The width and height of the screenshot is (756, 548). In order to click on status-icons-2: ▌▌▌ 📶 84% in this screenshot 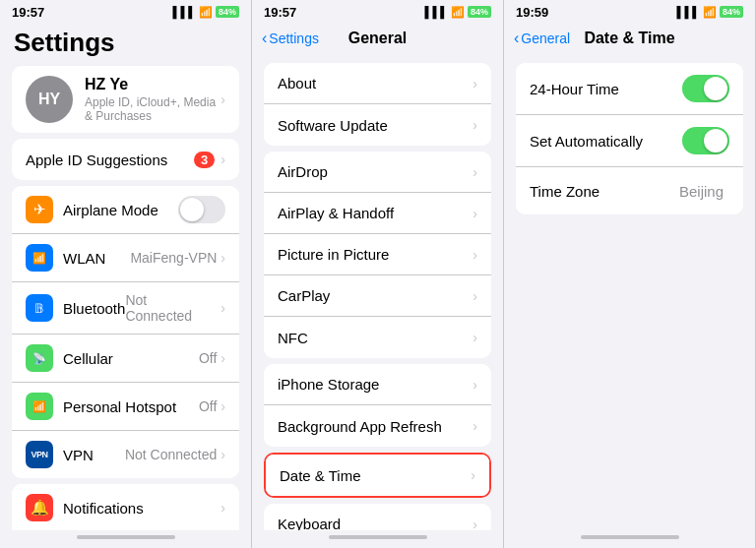, I will do `click(459, 12)`.